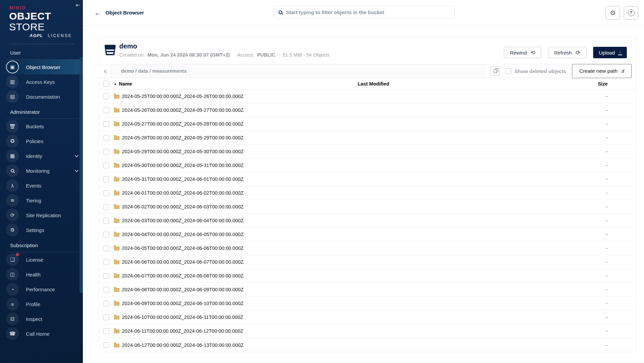 The height and width of the screenshot is (363, 644). I want to click on table-row: 2024-06-07T00:00:00.000Z_2024-06-08T00:0…, so click(367, 276).